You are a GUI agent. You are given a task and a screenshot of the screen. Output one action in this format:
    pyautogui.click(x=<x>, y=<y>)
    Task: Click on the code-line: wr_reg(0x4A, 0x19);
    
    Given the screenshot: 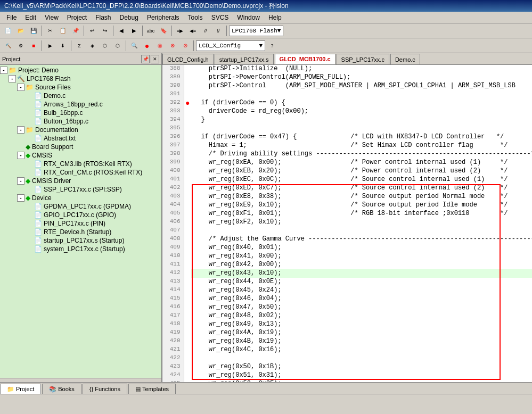 What is the action you would take?
    pyautogui.click(x=362, y=333)
    